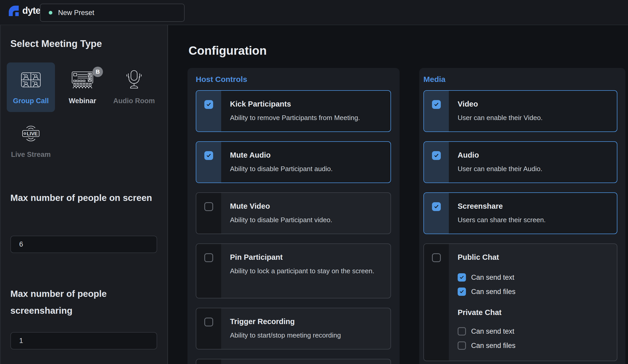  What do you see at coordinates (31, 141) in the screenshot?
I see `meeting-type-live-stream: LIVE Live Stream` at bounding box center [31, 141].